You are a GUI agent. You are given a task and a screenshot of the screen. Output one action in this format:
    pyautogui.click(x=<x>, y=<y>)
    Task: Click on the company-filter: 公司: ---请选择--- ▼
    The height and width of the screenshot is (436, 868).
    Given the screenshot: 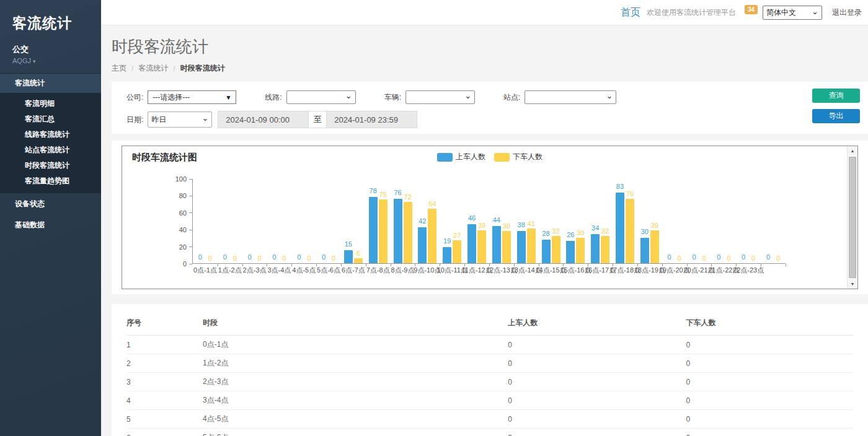 What is the action you would take?
    pyautogui.click(x=181, y=97)
    